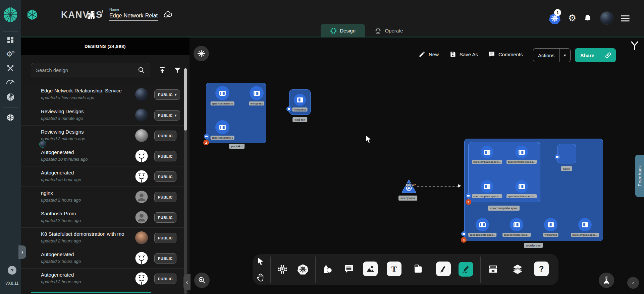 The height and width of the screenshot is (294, 644). I want to click on design-list-item: Autogenerated updated 10 minutes ago PUB…, so click(104, 156).